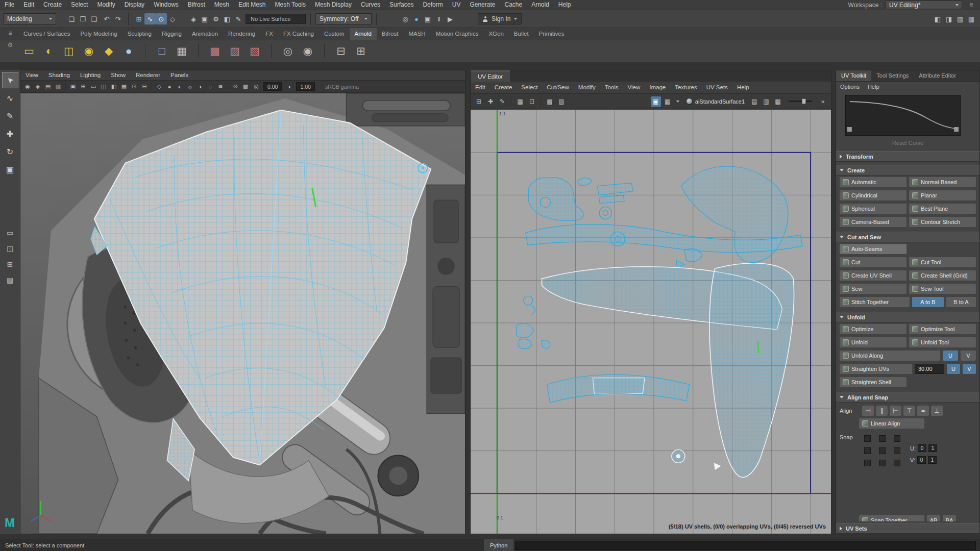 The image size is (980, 551). What do you see at coordinates (540, 5) in the screenshot?
I see `menu-item: Arnold` at bounding box center [540, 5].